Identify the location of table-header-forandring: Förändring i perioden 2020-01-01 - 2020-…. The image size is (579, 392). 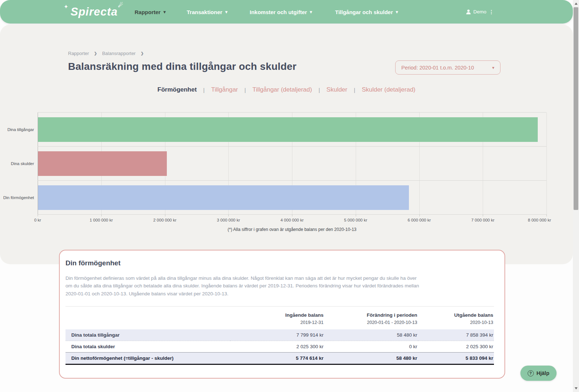
(371, 319).